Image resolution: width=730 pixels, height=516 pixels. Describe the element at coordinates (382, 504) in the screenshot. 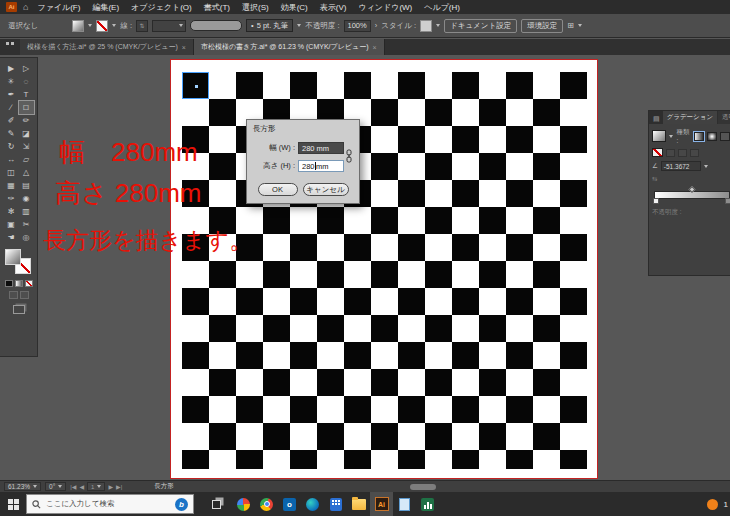

I see `taskbar-app-illustrator-active: Ai` at that location.